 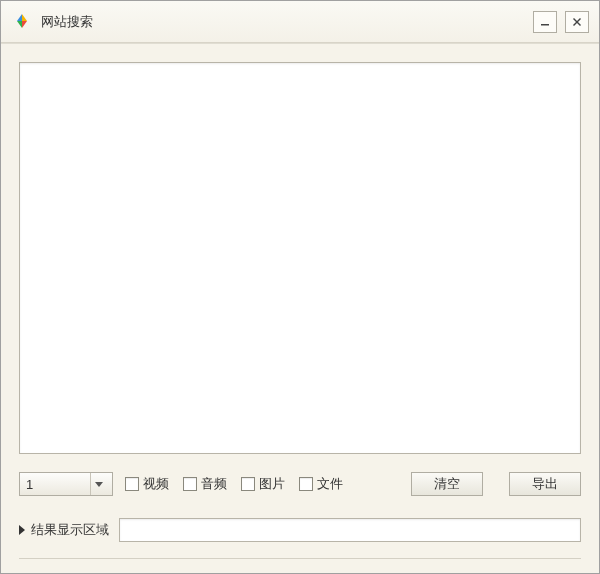 What do you see at coordinates (350, 530) in the screenshot?
I see `result-display-input` at bounding box center [350, 530].